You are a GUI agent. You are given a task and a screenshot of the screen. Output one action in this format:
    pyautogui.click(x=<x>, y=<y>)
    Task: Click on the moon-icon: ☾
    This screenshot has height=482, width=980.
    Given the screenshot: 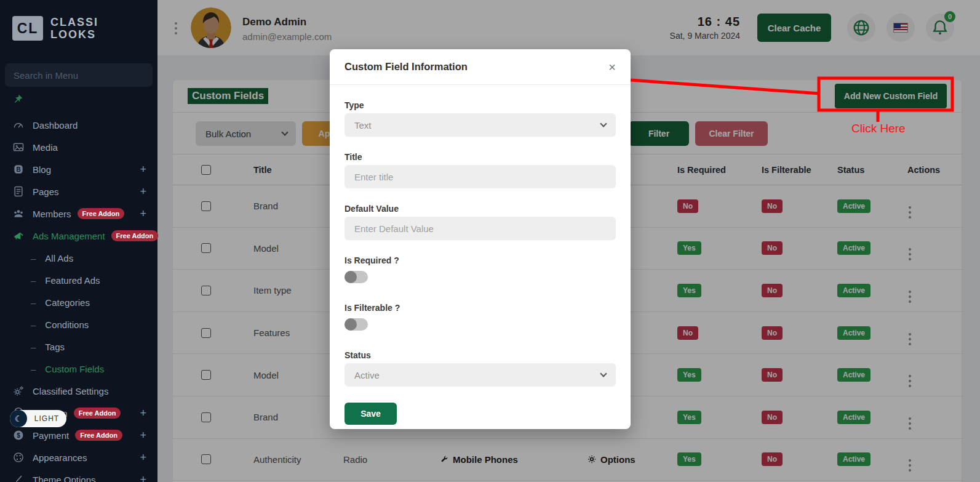 What is the action you would take?
    pyautogui.click(x=18, y=419)
    